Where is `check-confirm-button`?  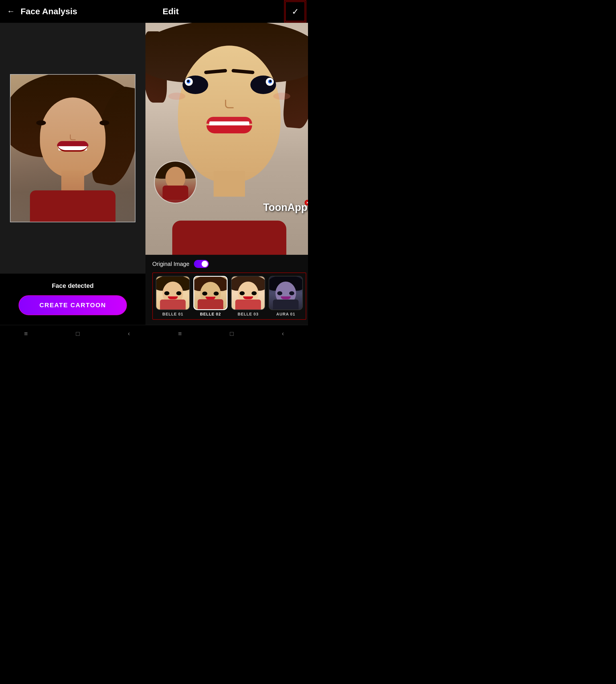 check-confirm-button is located at coordinates (295, 12).